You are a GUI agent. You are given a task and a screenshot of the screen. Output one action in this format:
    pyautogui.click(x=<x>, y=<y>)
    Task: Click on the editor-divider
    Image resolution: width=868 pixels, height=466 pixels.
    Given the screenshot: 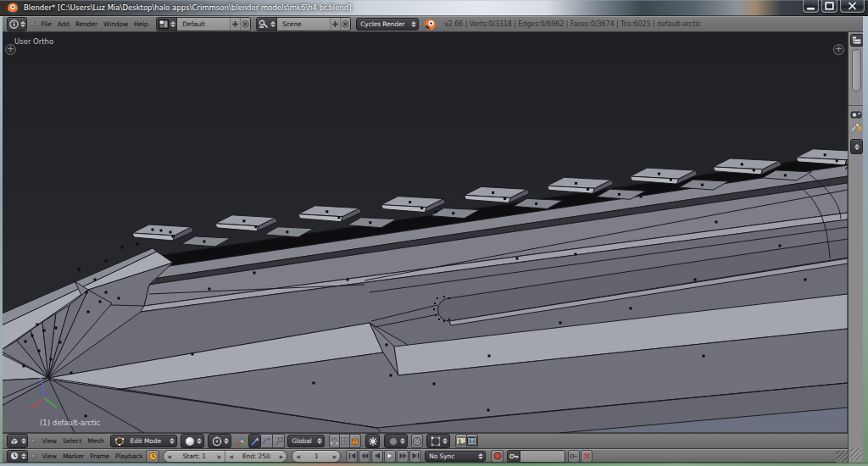 What is the action you would take?
    pyautogui.click(x=856, y=105)
    